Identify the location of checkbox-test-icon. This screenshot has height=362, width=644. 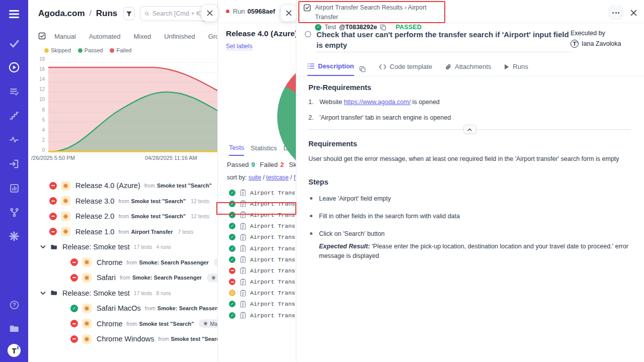
(307, 8).